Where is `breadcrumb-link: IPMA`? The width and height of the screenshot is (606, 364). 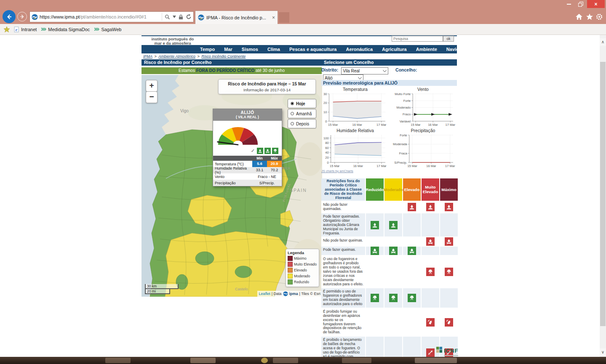 breadcrumb-link: IPMA is located at coordinates (148, 56).